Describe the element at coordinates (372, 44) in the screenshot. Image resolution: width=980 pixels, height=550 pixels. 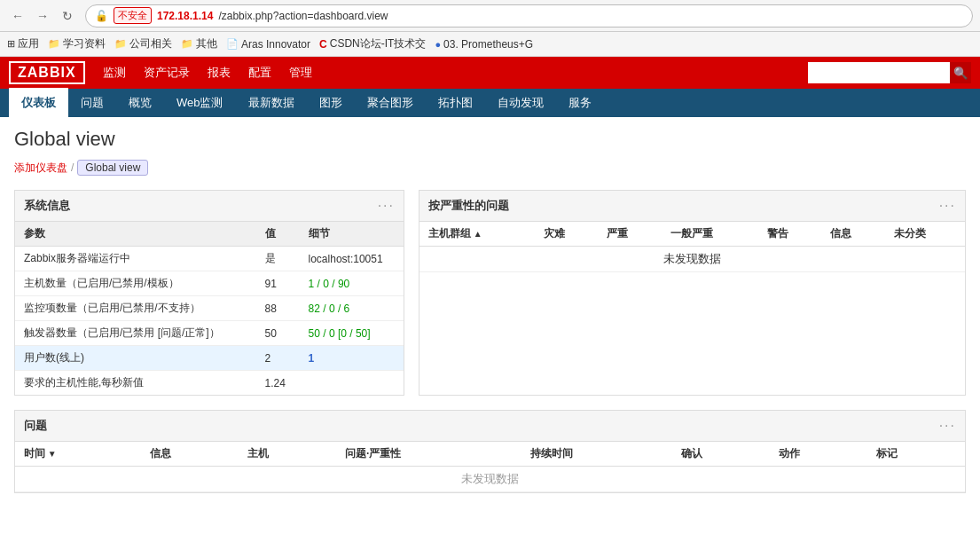
I see `bookmark-csdn: C CSDN论坛-IT技术交` at that location.